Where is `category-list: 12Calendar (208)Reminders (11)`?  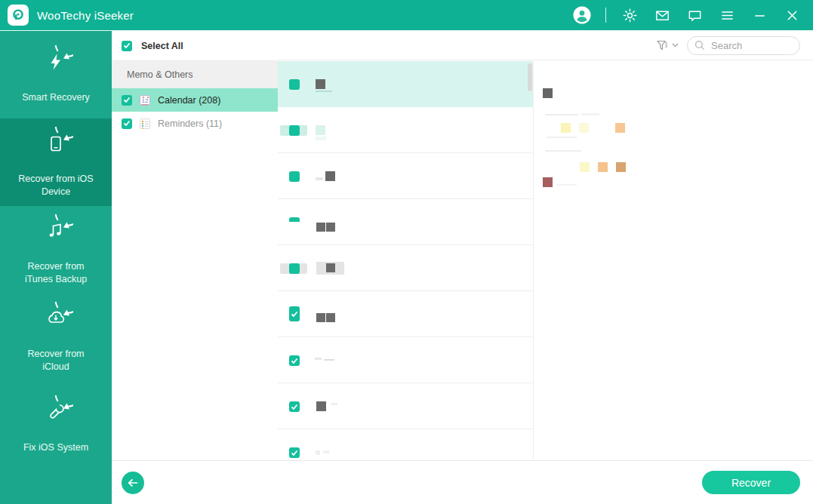
category-list: 12Calendar (208)Reminders (11) is located at coordinates (195, 112).